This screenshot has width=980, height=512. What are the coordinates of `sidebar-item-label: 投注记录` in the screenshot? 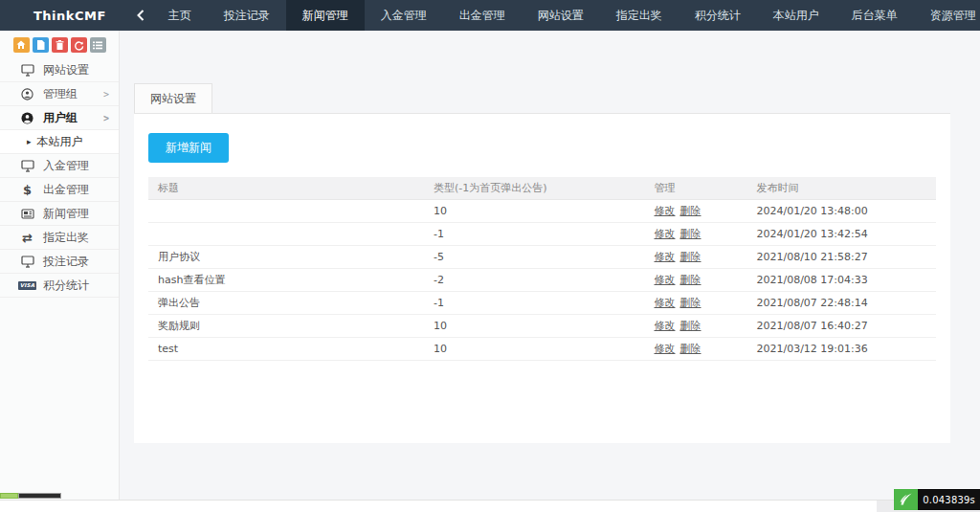 It's located at (66, 262).